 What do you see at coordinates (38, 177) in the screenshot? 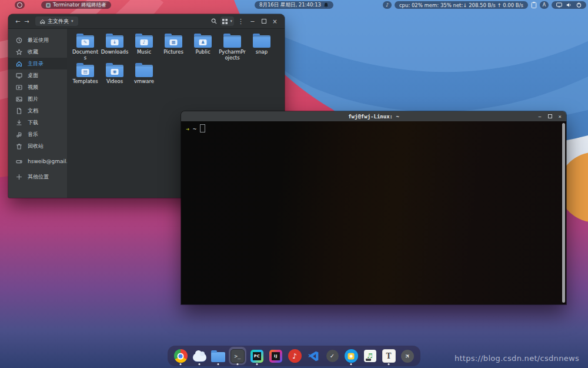
I see `sidebar-item-other-locations: 其他位置` at bounding box center [38, 177].